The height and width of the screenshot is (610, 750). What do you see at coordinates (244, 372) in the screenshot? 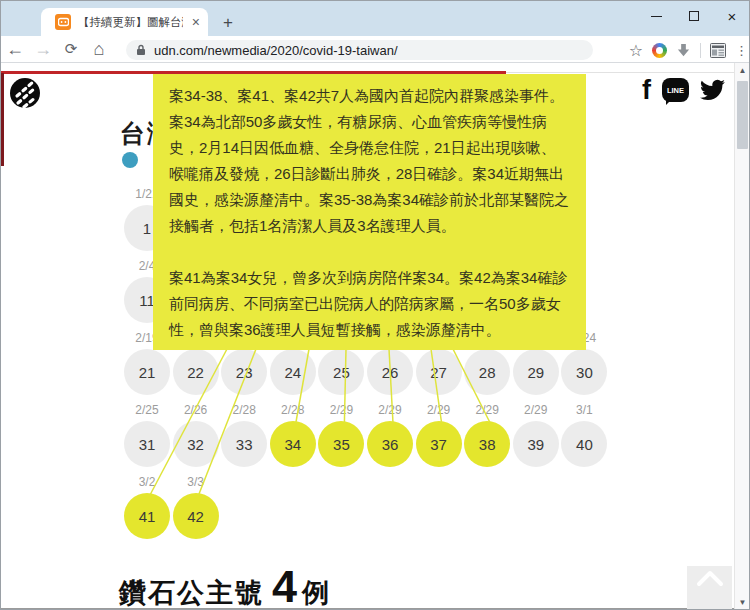
I see `case-circle-23: 23` at bounding box center [244, 372].